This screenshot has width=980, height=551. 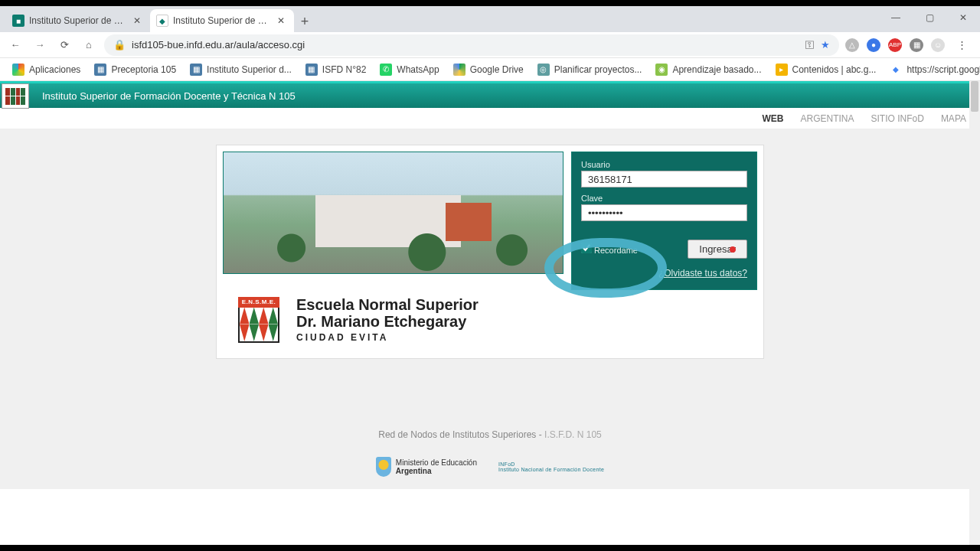 I want to click on lock-icon: 🔒, so click(x=119, y=44).